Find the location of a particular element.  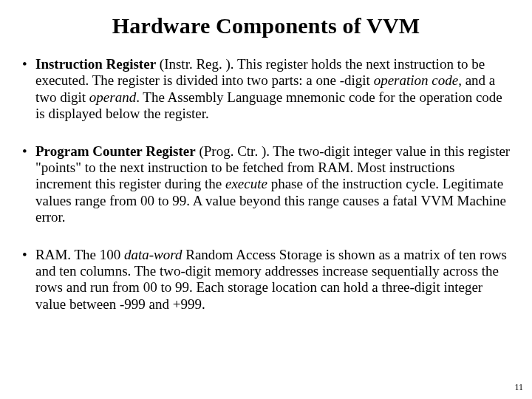

lead-term: Instruction Register is located at coordinates (96, 64).